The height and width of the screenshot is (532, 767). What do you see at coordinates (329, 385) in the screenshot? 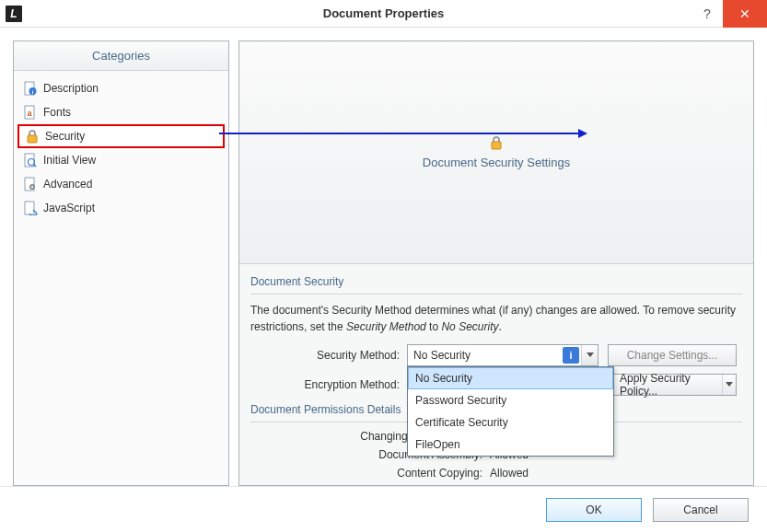
I see `encryption-method-label: Encryption Method:` at bounding box center [329, 385].